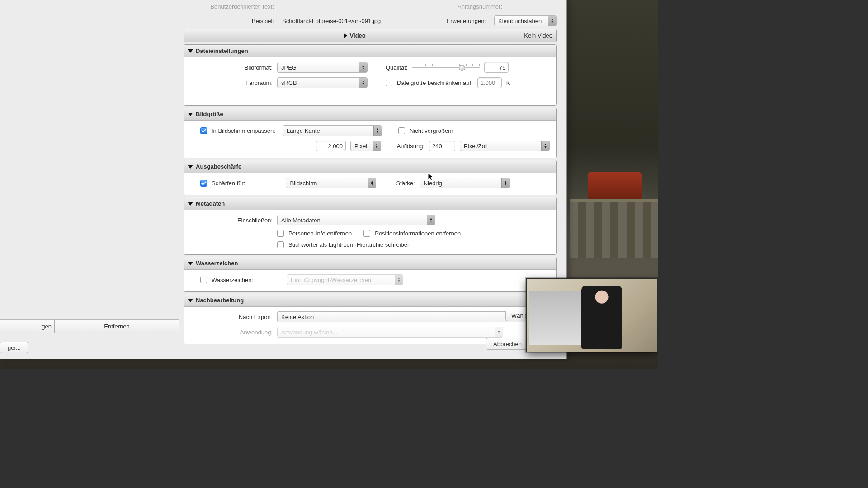 The image size is (868, 488). Describe the element at coordinates (117, 326) in the screenshot. I see `remove-preset-label: Entfernen` at that location.